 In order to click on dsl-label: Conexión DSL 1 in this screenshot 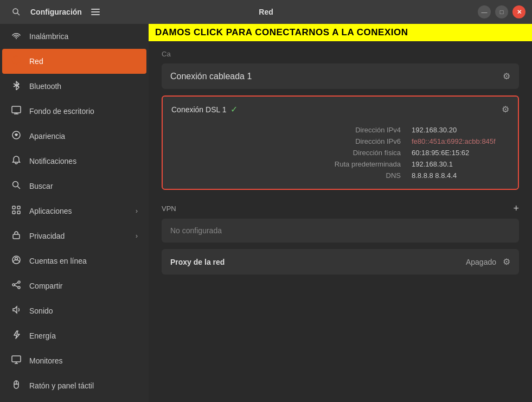, I will do `click(198, 110)`.